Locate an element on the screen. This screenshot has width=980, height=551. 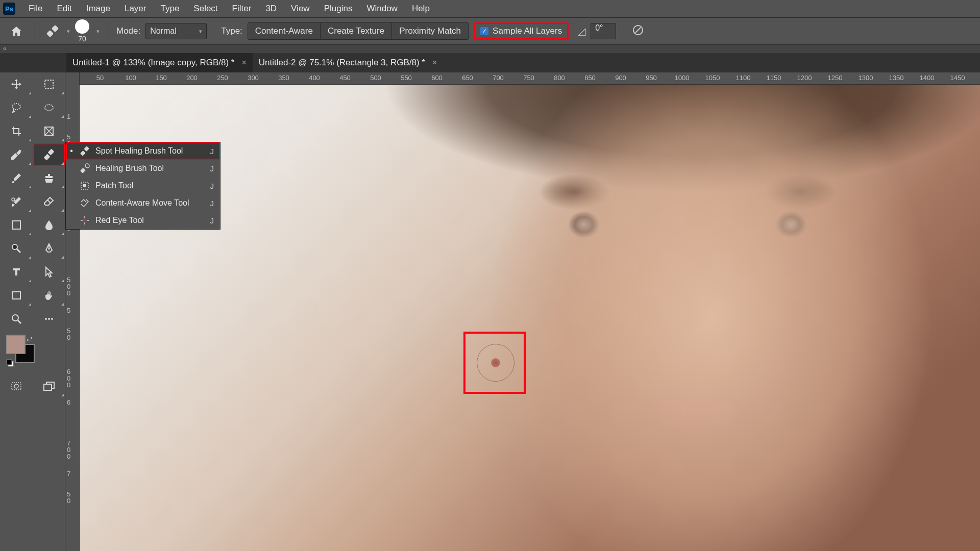
type-tool is located at coordinates (16, 272).